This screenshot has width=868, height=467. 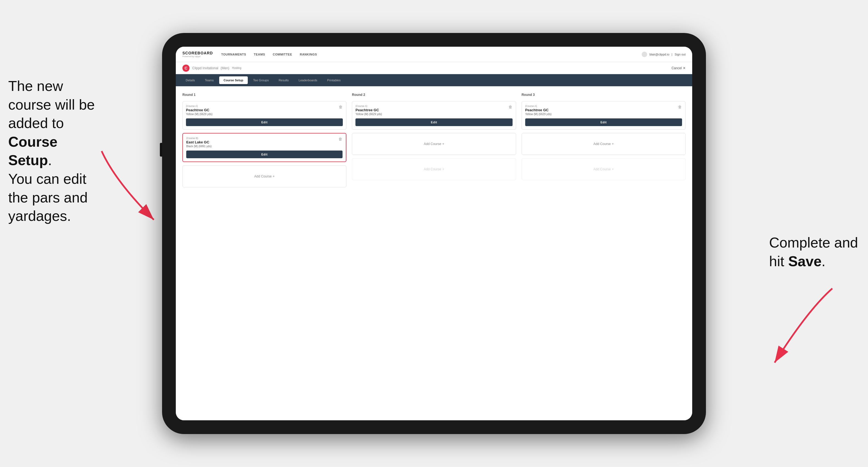 What do you see at coordinates (434, 95) in the screenshot?
I see `round-2-title: Round 2` at bounding box center [434, 95].